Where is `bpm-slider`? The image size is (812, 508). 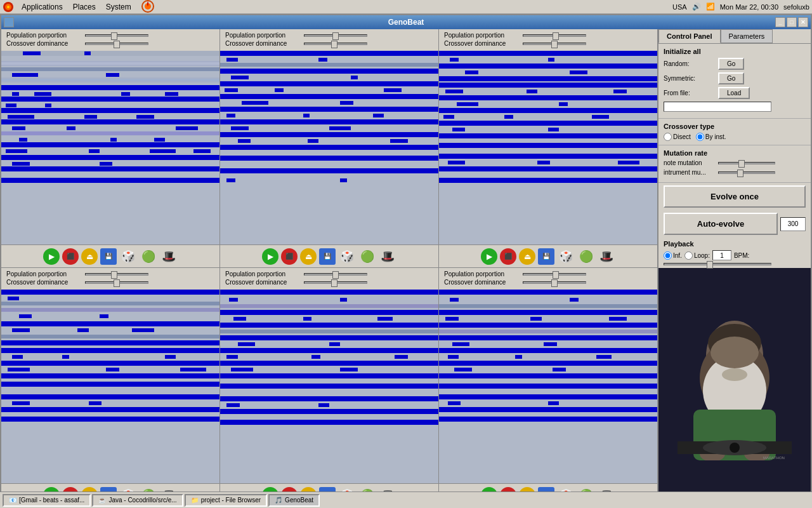 bpm-slider is located at coordinates (717, 264).